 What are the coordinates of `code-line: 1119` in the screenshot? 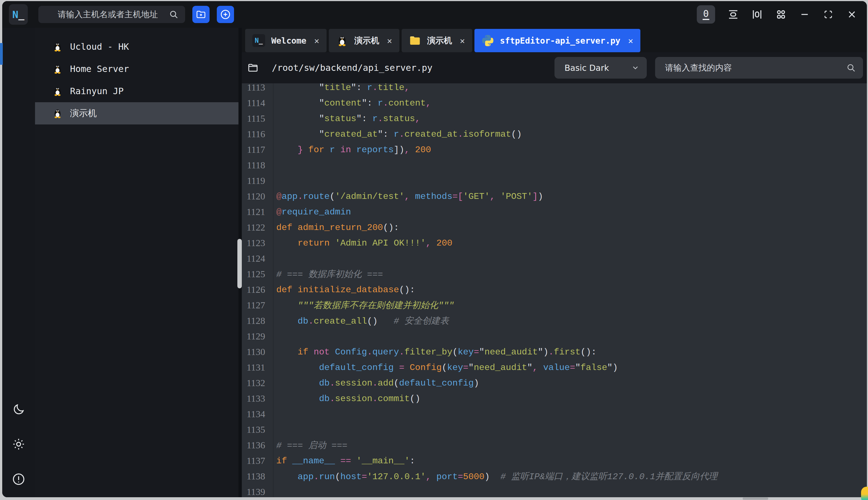 It's located at (554, 181).